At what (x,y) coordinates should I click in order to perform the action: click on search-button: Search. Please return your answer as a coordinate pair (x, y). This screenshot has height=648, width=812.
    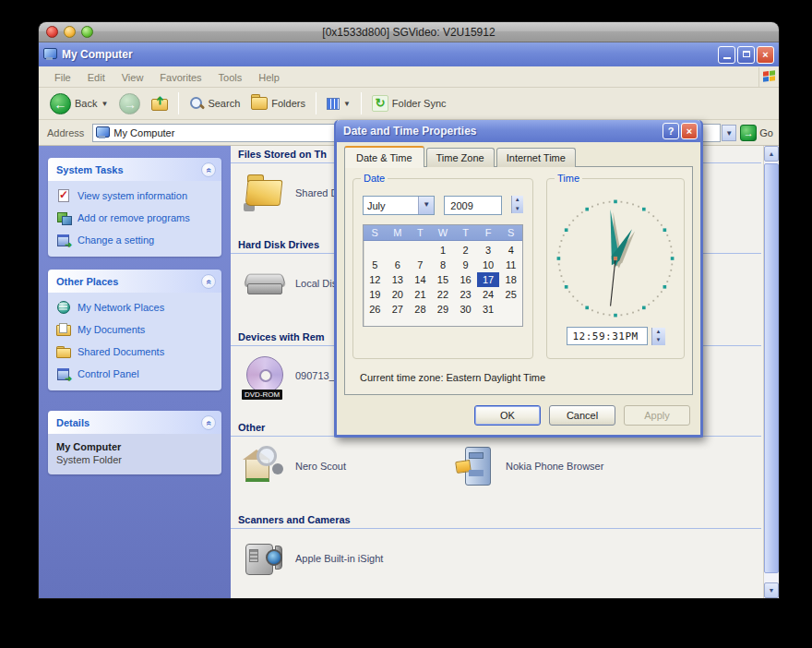
    Looking at the image, I should click on (214, 103).